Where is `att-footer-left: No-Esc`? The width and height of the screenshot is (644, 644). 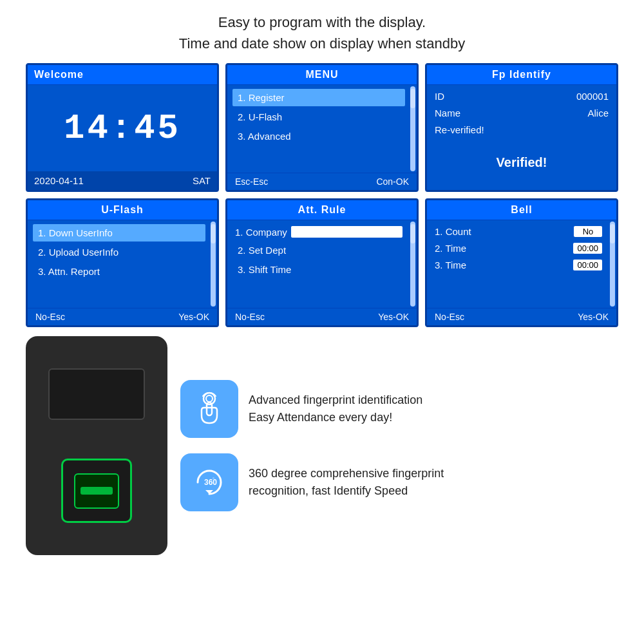 att-footer-left: No-Esc is located at coordinates (250, 317).